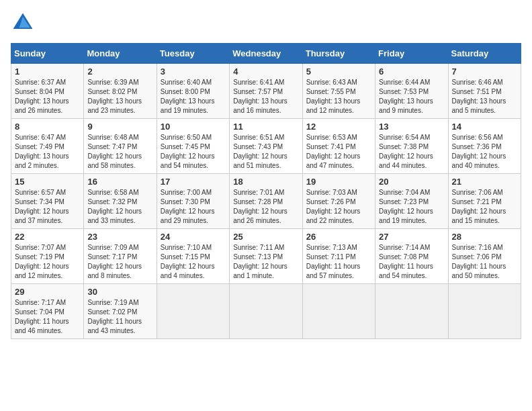 The height and width of the screenshot is (411, 532). I want to click on day-number: 13, so click(411, 126).